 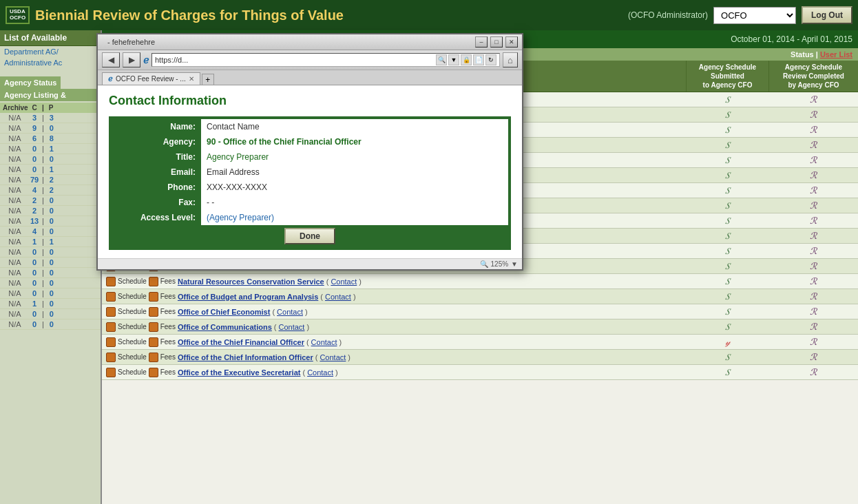 I want to click on chief-economist-contact: Contact, so click(x=290, y=312).